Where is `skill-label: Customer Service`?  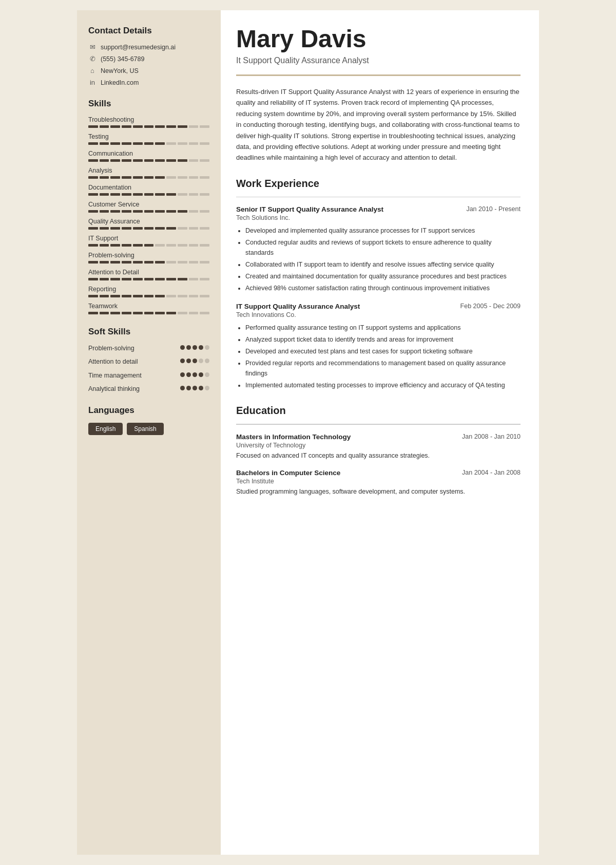
skill-label: Customer Service is located at coordinates (149, 204).